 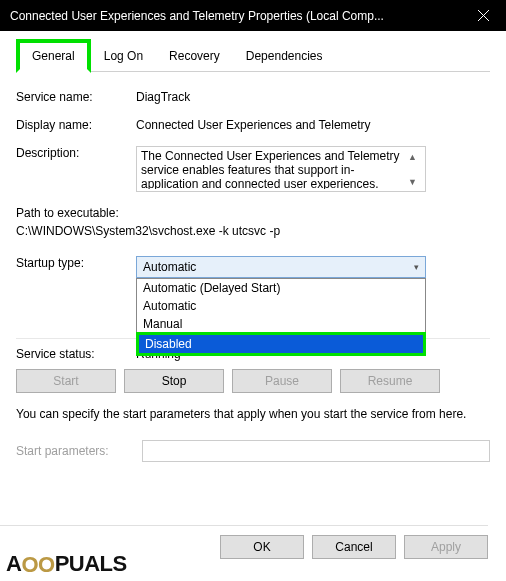 What do you see at coordinates (76, 125) in the screenshot?
I see `display-name-label: Display name:` at bounding box center [76, 125].